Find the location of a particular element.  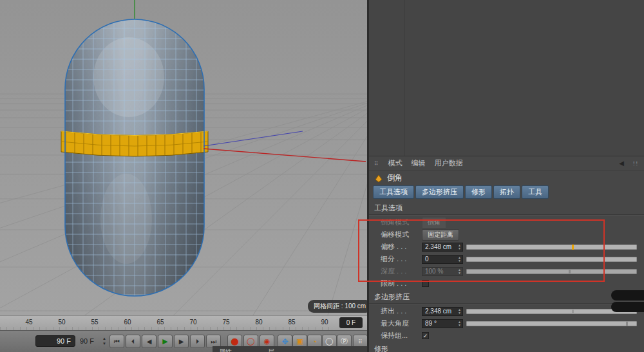

offset-value: 2.348 cm is located at coordinates (442, 247).